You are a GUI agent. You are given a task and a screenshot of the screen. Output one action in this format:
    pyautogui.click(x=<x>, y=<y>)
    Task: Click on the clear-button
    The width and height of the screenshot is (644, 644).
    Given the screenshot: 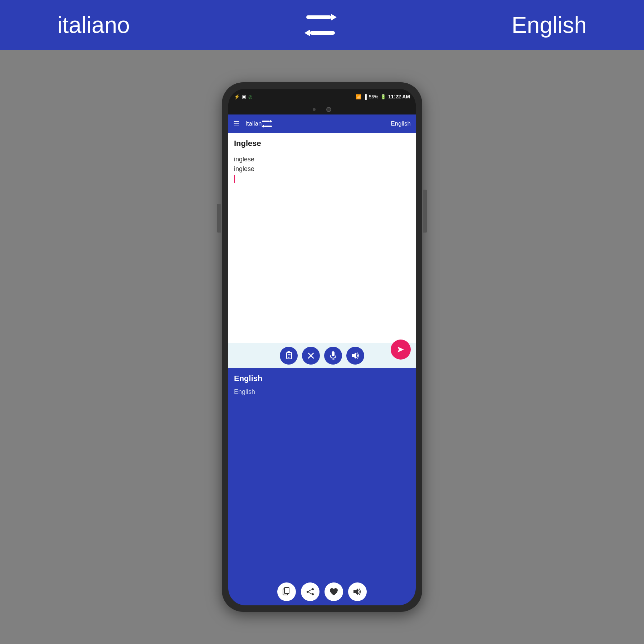 What is the action you would take?
    pyautogui.click(x=311, y=356)
    